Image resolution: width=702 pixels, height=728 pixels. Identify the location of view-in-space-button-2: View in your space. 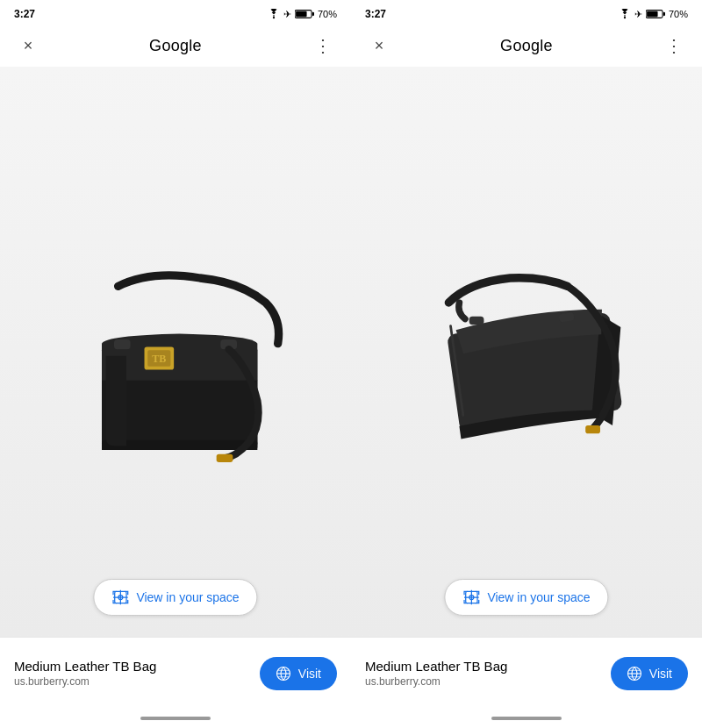
(526, 597).